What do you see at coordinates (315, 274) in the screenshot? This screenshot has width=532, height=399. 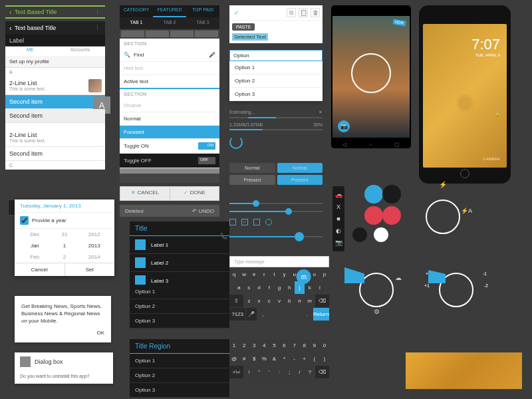 I see `key-o: o` at bounding box center [315, 274].